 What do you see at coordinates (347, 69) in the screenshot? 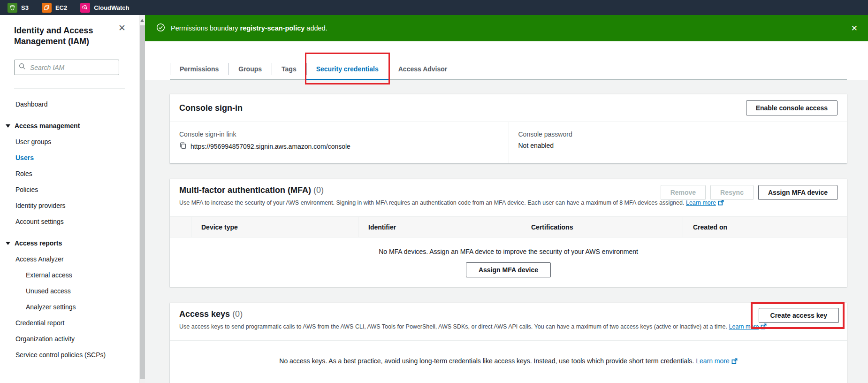
I see `tab: Security credentials` at bounding box center [347, 69].